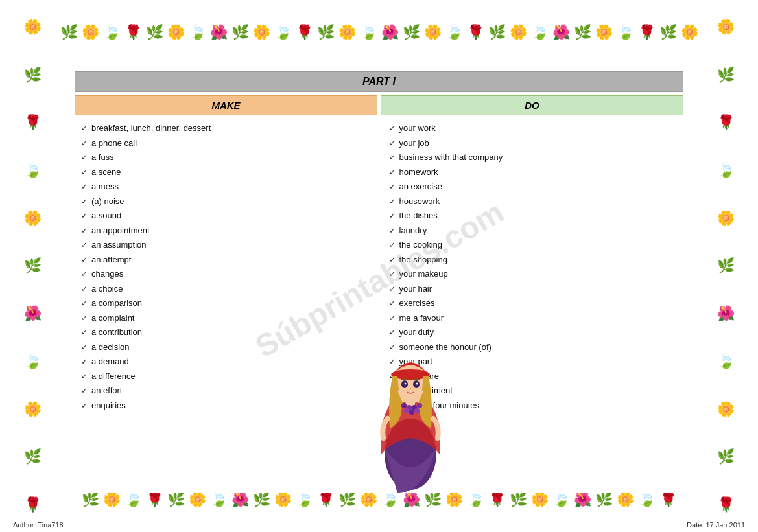 The width and height of the screenshot is (758, 532). Describe the element at coordinates (226, 105) in the screenshot. I see `make-header: MAKE` at that location.